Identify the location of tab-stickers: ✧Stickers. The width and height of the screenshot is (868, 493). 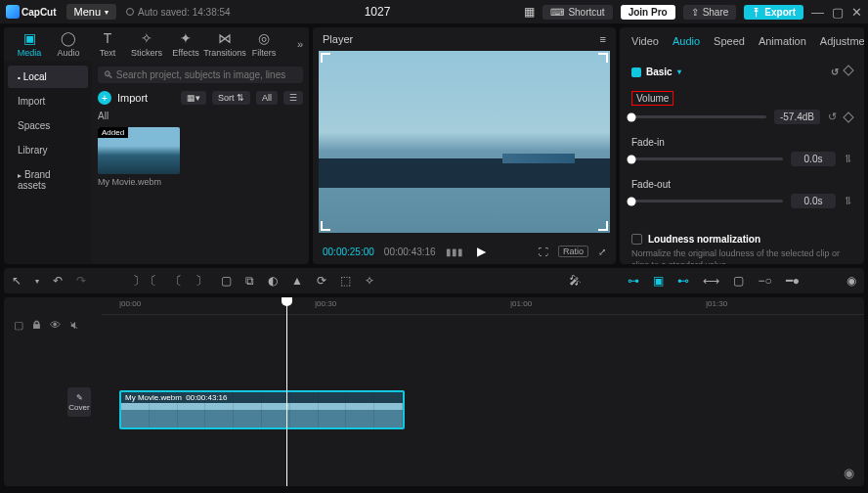
(147, 44).